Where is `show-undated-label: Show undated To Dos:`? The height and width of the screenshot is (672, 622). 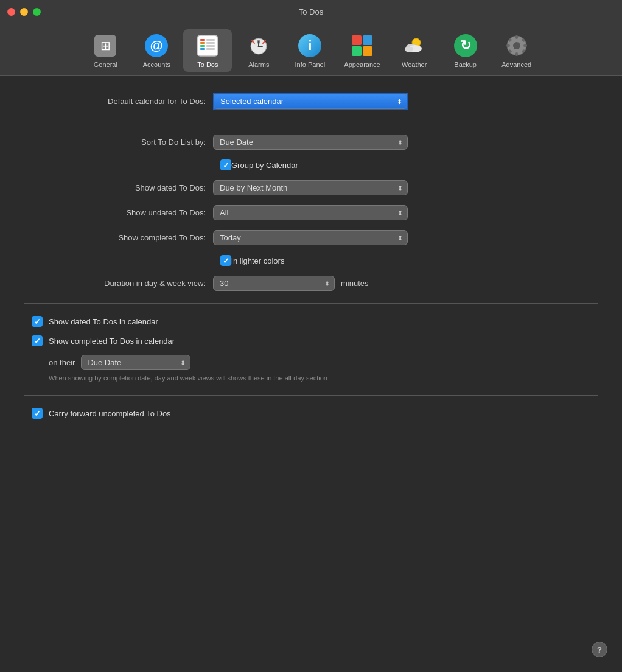 show-undated-label: Show undated To Dos: is located at coordinates (119, 213).